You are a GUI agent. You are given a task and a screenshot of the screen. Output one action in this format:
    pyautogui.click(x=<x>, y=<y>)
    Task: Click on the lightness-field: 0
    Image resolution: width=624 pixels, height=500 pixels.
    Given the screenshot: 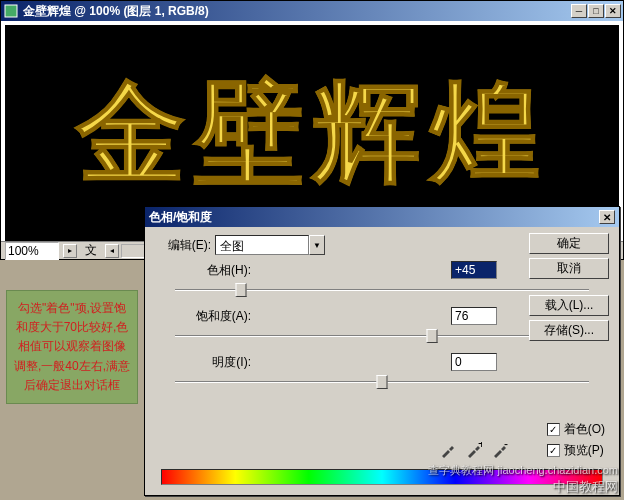 What is the action you would take?
    pyautogui.click(x=474, y=362)
    